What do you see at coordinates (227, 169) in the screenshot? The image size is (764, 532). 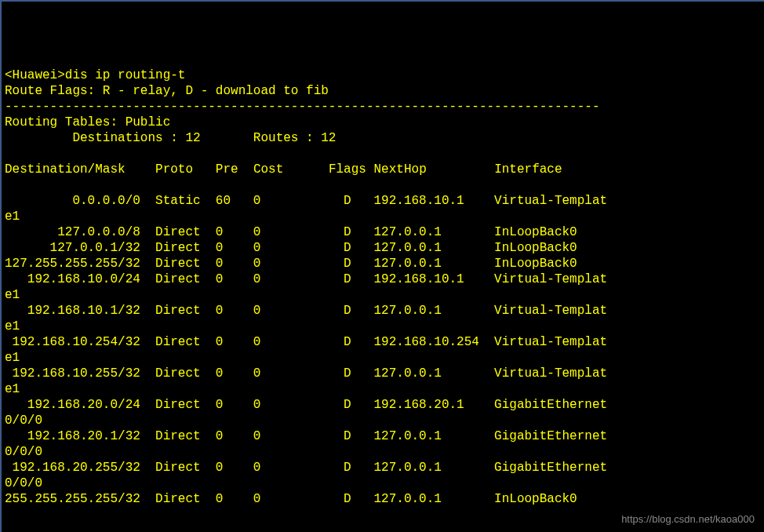 I see `header-pre: Pre` at bounding box center [227, 169].